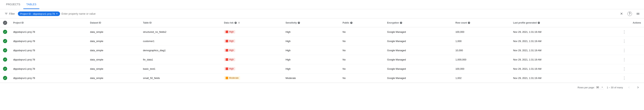 This screenshot has height=110, width=644. Describe the element at coordinates (352, 23) in the screenshot. I see `public-help-icon` at that location.